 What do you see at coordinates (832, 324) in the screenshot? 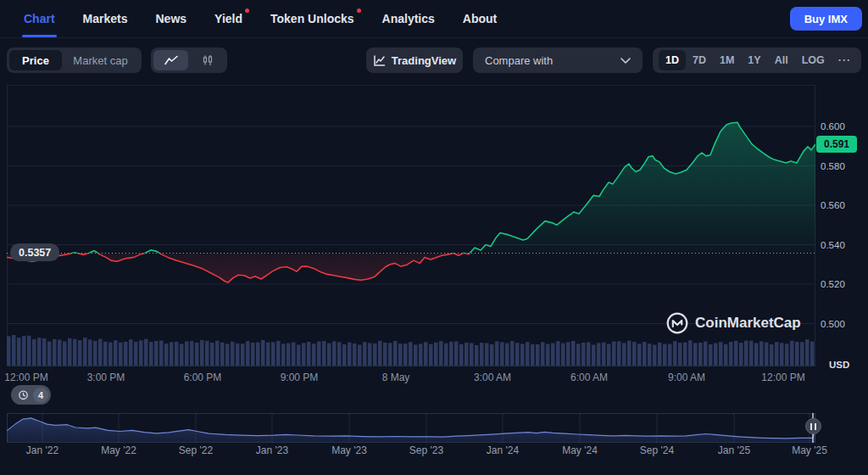
I see `price-axis-label: 0.500` at bounding box center [832, 324].